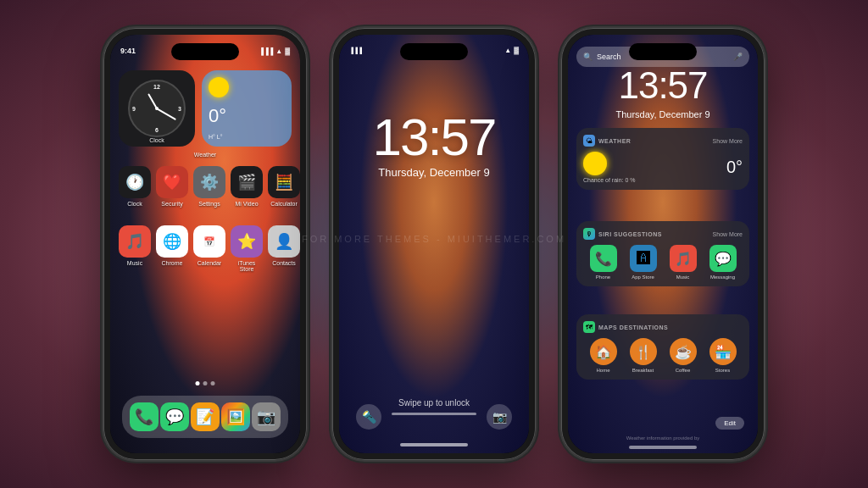 This screenshot has width=868, height=488. I want to click on weather-condition: H° L°, so click(247, 137).